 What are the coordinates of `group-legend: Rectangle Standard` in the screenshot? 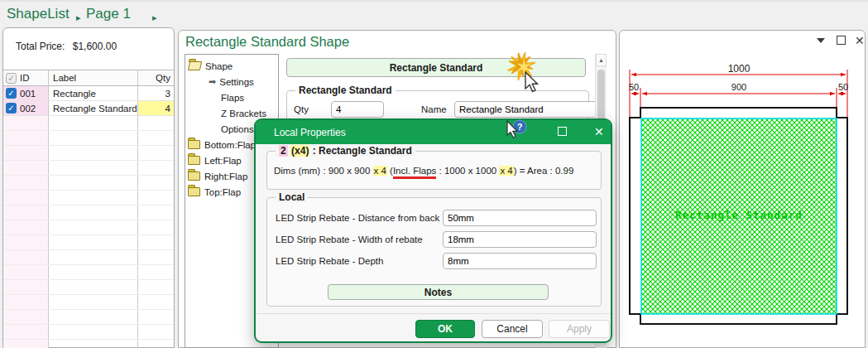 It's located at (346, 90).